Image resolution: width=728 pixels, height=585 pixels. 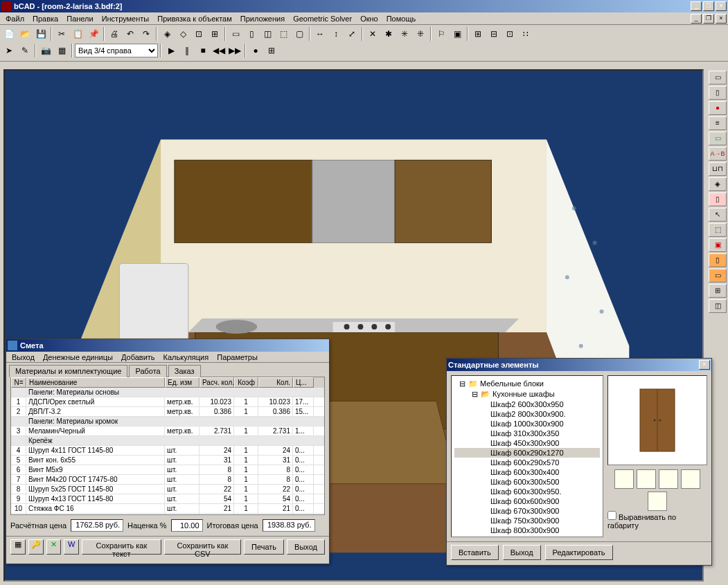 I want to click on tb-nav-icon: ➤, so click(x=9, y=51).